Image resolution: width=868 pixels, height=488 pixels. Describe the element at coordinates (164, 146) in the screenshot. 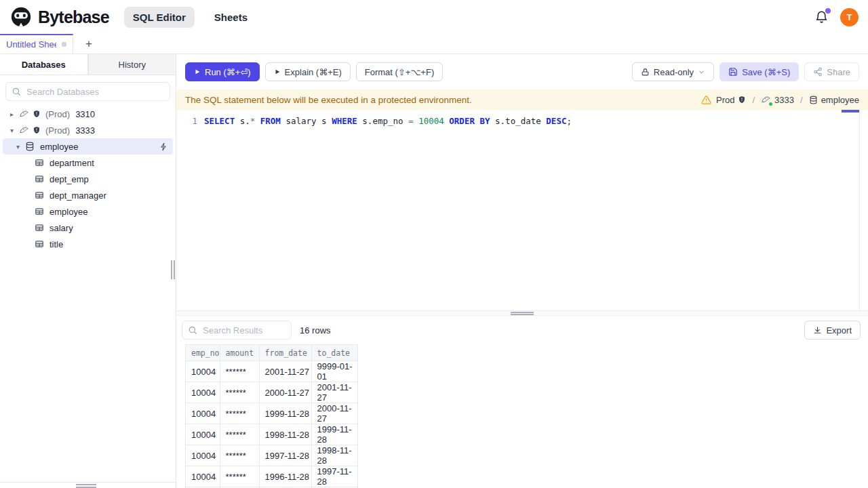

I see `lightning-icon` at that location.